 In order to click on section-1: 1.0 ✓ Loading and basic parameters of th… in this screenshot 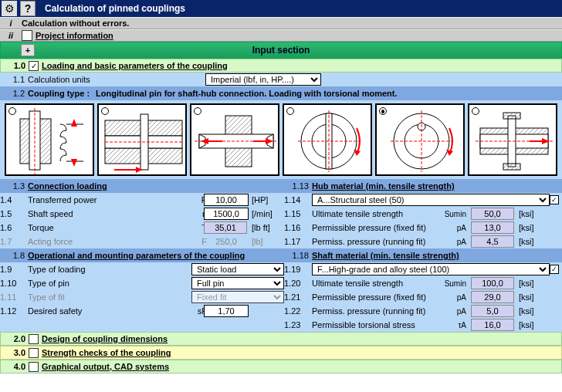, I will do `click(281, 66)`.